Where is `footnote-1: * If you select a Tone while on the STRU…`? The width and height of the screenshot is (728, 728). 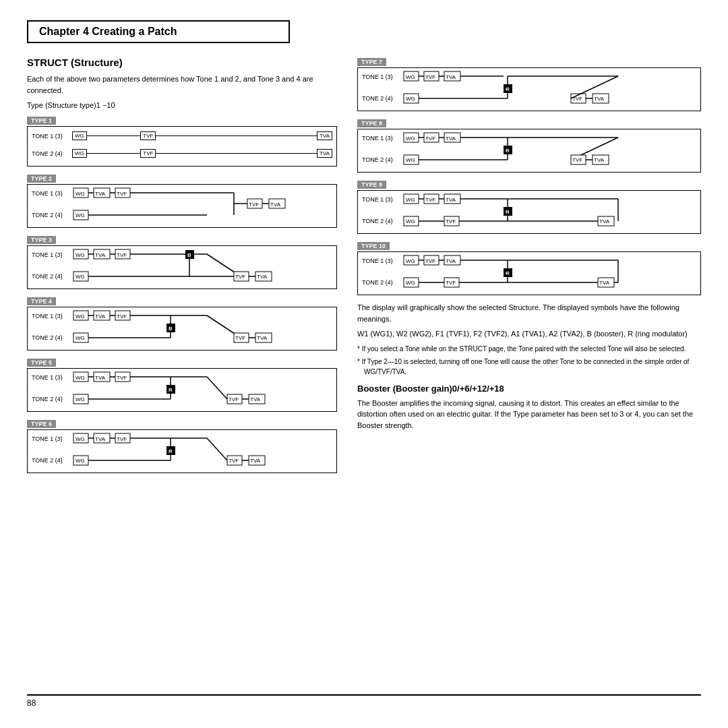
footnote-1: * If you select a Tone while on the STRU… is located at coordinates (529, 349).